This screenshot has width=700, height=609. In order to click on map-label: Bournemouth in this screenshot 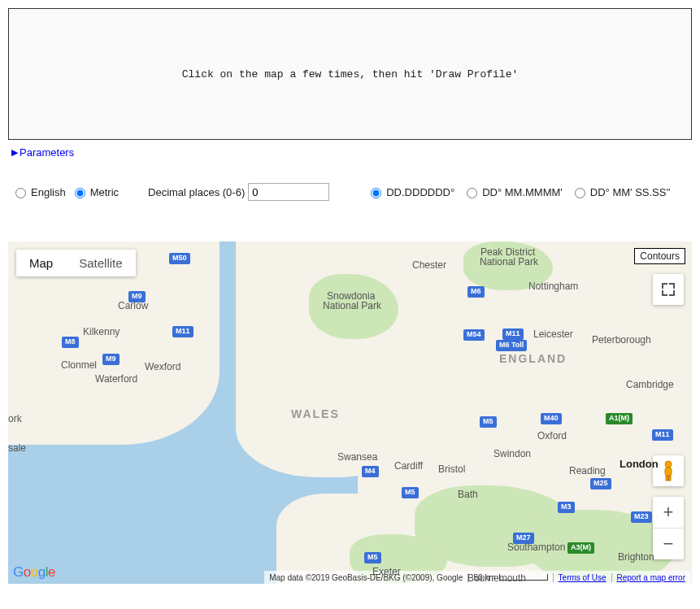, I will do `click(497, 578)`.